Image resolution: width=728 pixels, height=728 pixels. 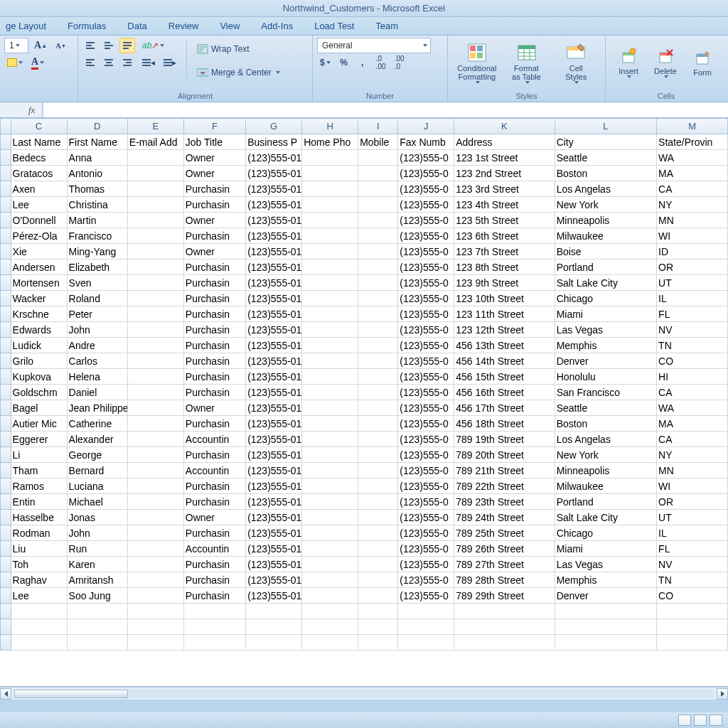 What do you see at coordinates (606, 486) in the screenshot?
I see `data-cell: Milwaukee` at bounding box center [606, 486].